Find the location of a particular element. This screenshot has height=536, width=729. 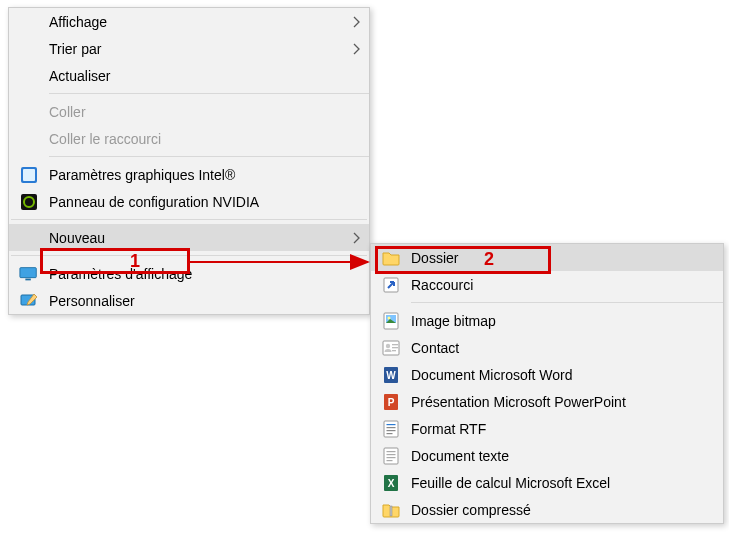

menu-item-label: Trier par is located at coordinates (200, 49).